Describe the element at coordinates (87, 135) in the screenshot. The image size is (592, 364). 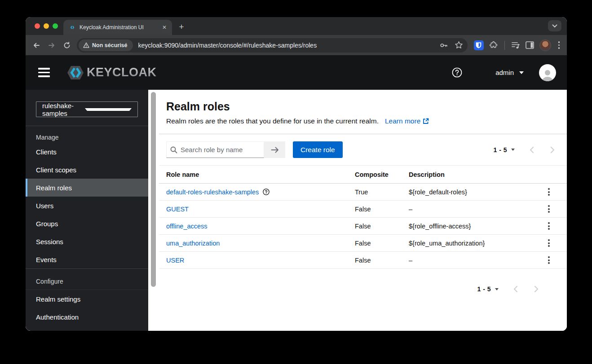
I see `sidebar-section-manage: Manage` at that location.